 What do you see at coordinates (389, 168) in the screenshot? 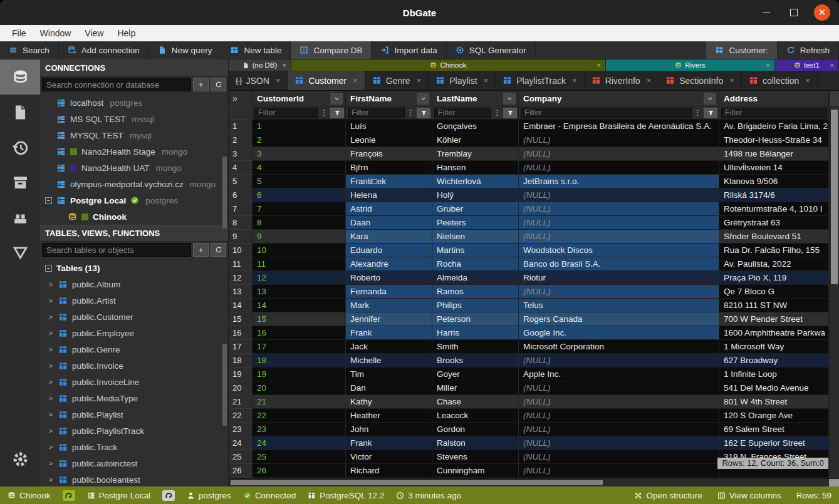
I see `grid-cell: Bjřrn` at bounding box center [389, 168].